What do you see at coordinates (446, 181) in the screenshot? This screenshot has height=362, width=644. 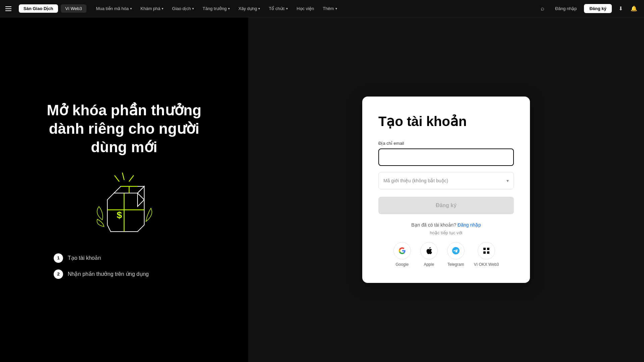 I see `referral-dropdown: Mã giới thiệu (không bắt buộc) ▾` at bounding box center [446, 181].